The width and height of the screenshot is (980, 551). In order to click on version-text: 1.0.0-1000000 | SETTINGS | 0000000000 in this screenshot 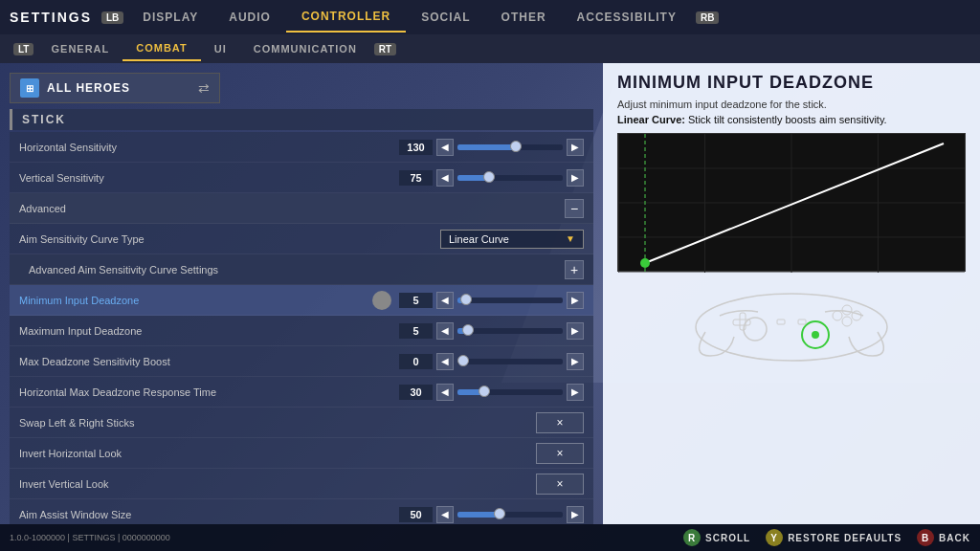, I will do `click(90, 538)`.